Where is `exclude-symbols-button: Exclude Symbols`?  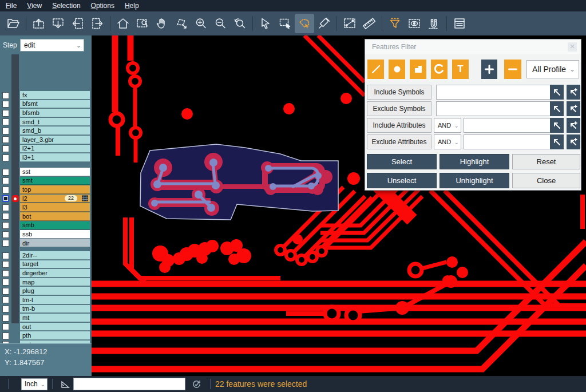 exclude-symbols-button: Exclude Symbols is located at coordinates (399, 109).